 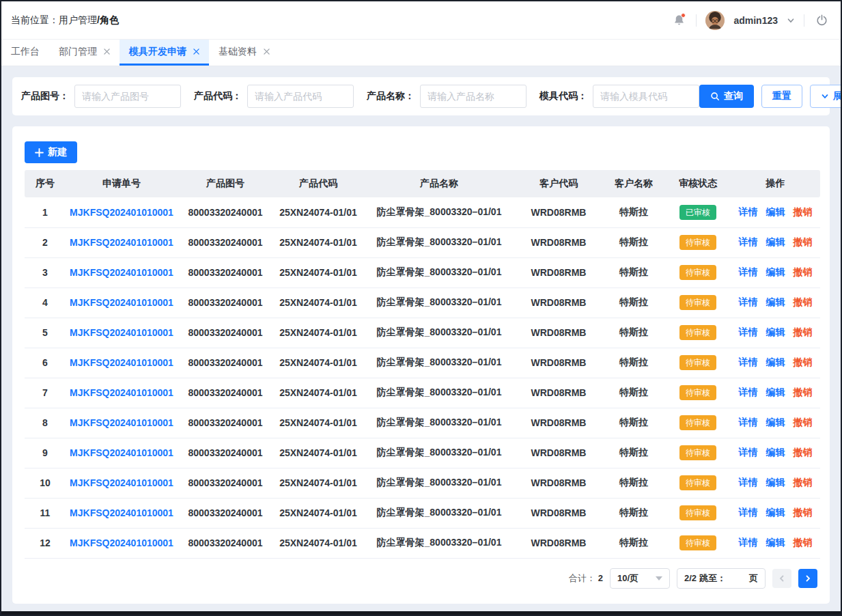 What do you see at coordinates (727, 96) in the screenshot?
I see `search-button: 查询` at bounding box center [727, 96].